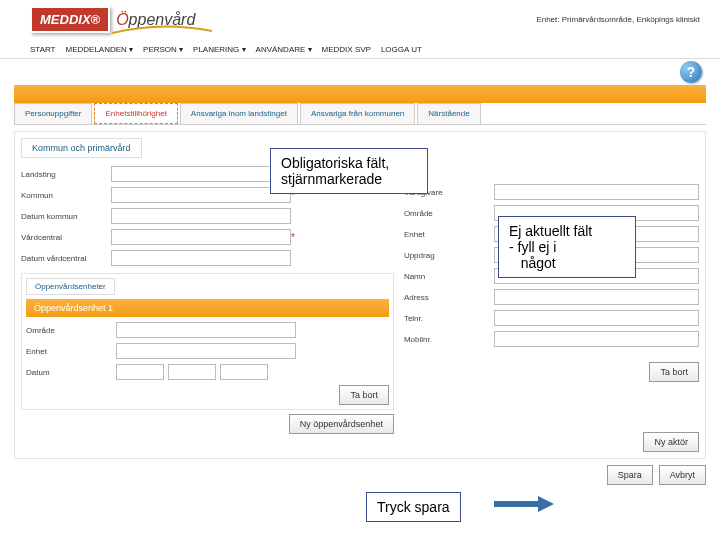  Describe the element at coordinates (206, 330) in the screenshot. I see `select-ov-omrade` at that location.